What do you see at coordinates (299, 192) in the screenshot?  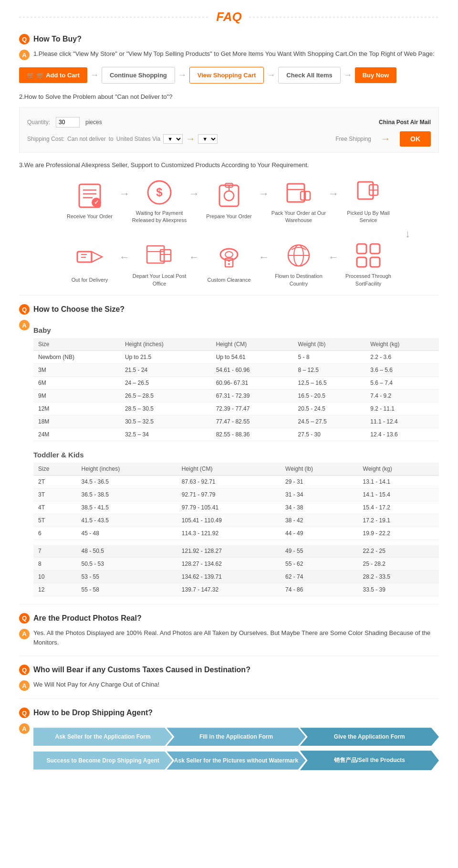 I see `pack-icon` at bounding box center [299, 192].